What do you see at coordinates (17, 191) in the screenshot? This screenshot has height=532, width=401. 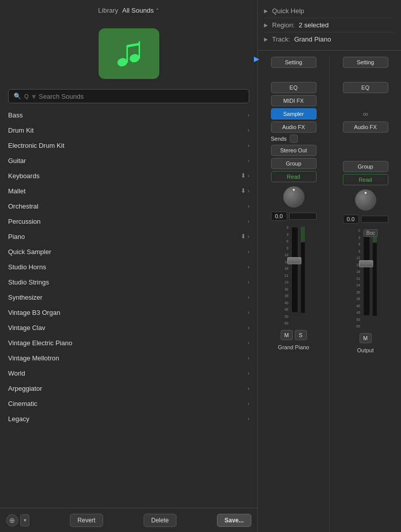 I see `list-item-label: Mallet` at bounding box center [17, 191].